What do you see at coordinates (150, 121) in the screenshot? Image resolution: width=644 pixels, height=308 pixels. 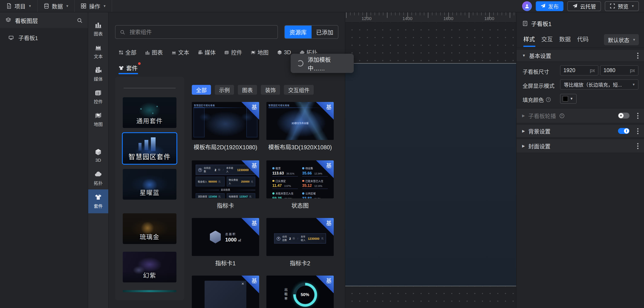 I see `template-theme-label: 通用套件` at bounding box center [150, 121].